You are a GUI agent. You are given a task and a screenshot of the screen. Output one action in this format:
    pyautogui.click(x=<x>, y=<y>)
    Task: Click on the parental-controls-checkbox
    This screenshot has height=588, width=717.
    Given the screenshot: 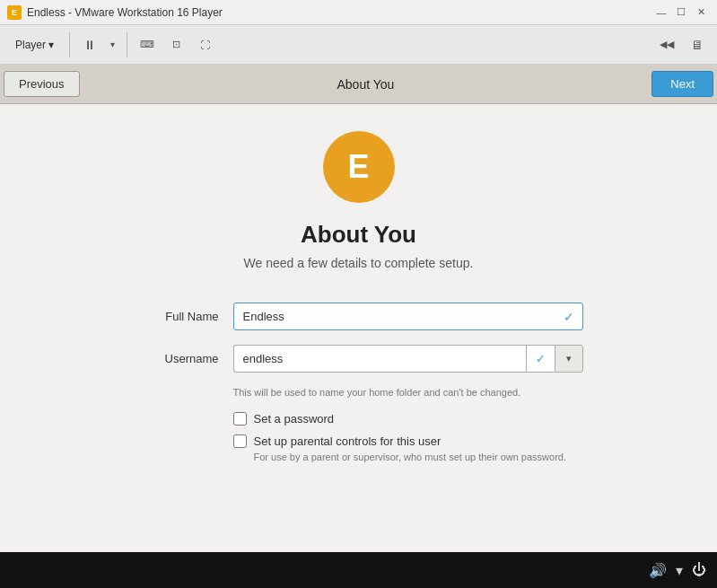 What is the action you would take?
    pyautogui.click(x=240, y=442)
    